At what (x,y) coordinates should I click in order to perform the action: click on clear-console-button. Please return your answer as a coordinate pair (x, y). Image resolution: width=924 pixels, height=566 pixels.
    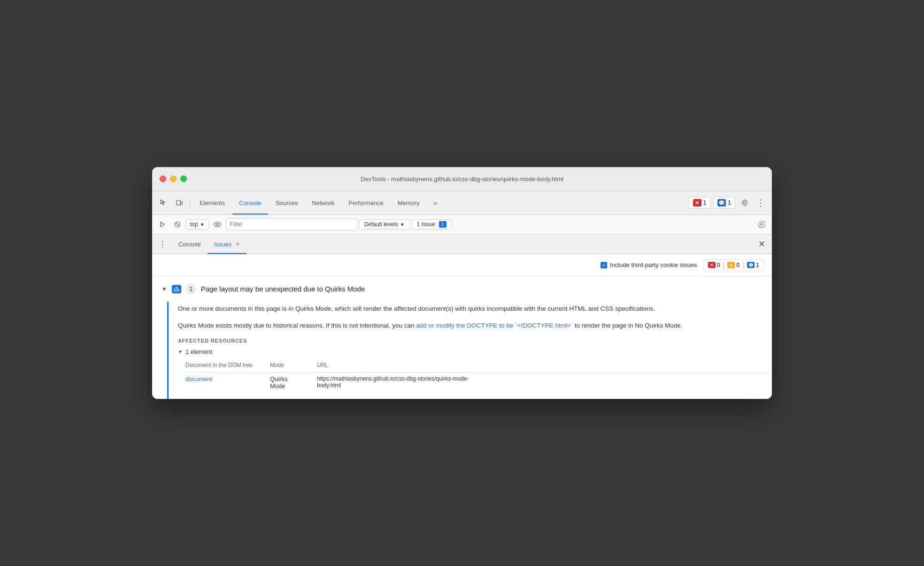
    Looking at the image, I should click on (177, 224).